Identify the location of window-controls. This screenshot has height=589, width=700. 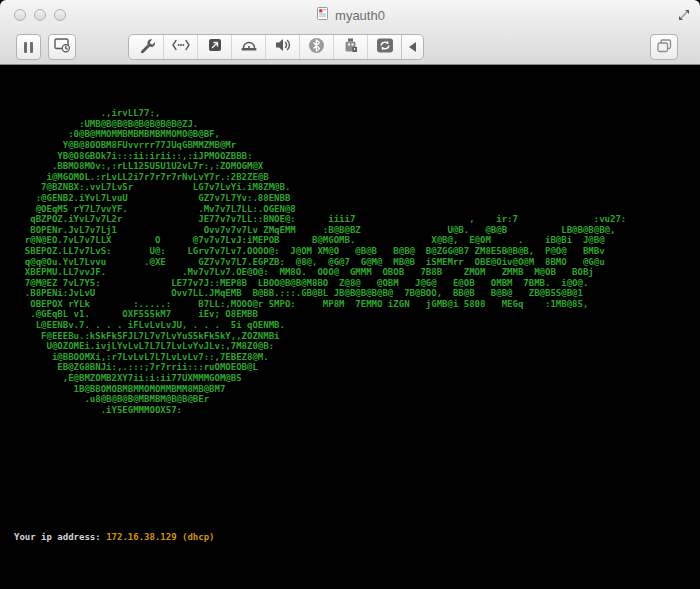
(40, 15).